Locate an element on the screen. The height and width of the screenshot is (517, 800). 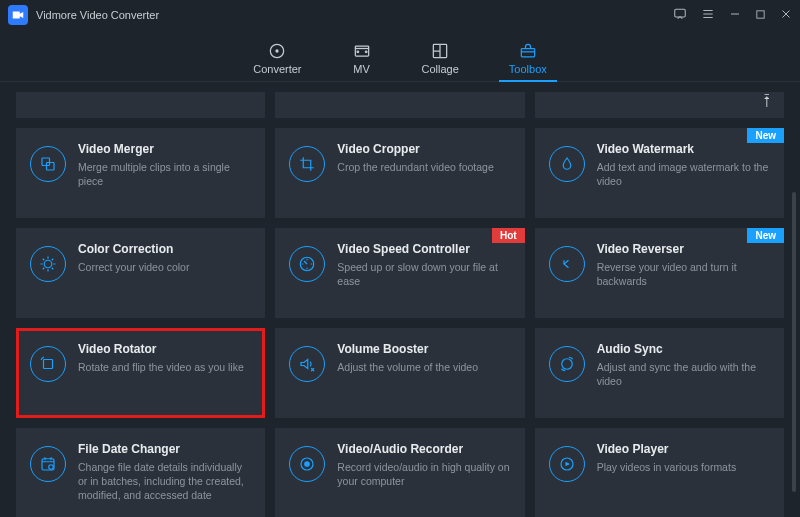
tool-desc: Correct your video color is located at coordinates (166, 267).